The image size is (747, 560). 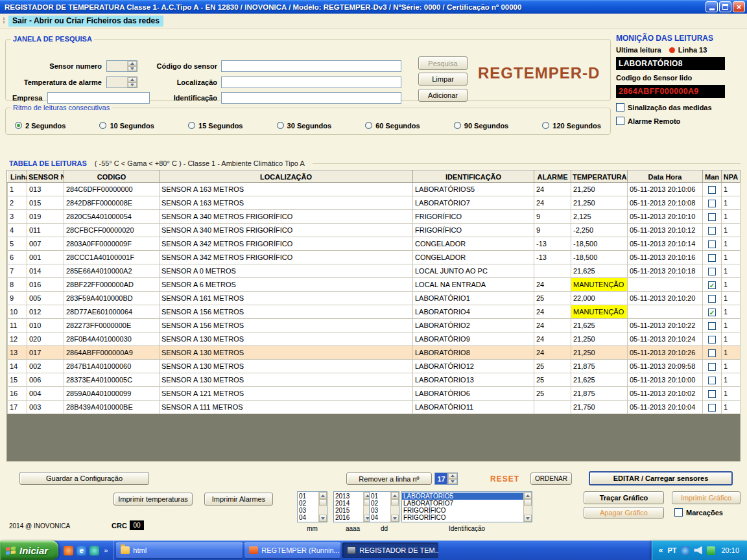 I want to click on man-checkbox: ✓, so click(x=712, y=285).